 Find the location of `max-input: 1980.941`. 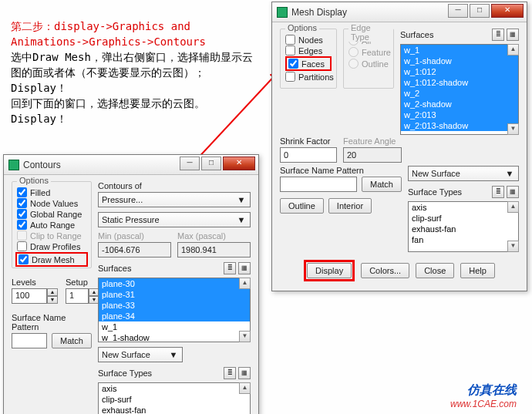

max-input: 1980.941 is located at coordinates (214, 250).